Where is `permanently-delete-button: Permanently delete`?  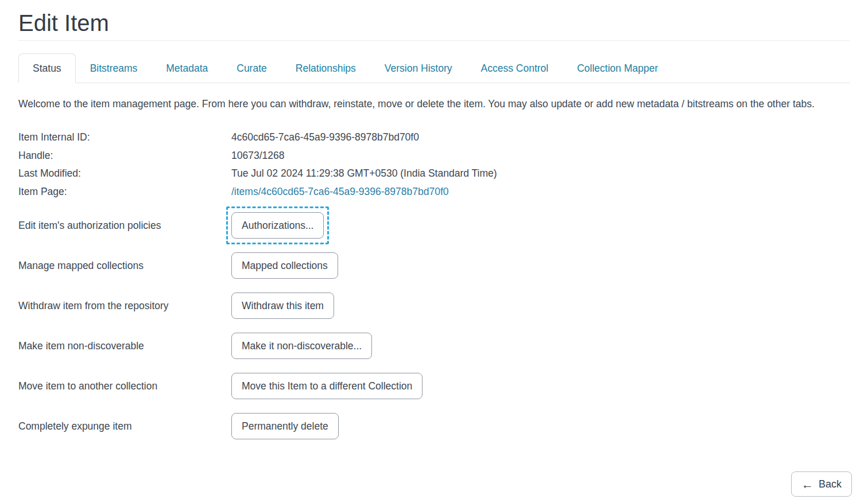 permanently-delete-button: Permanently delete is located at coordinates (285, 426).